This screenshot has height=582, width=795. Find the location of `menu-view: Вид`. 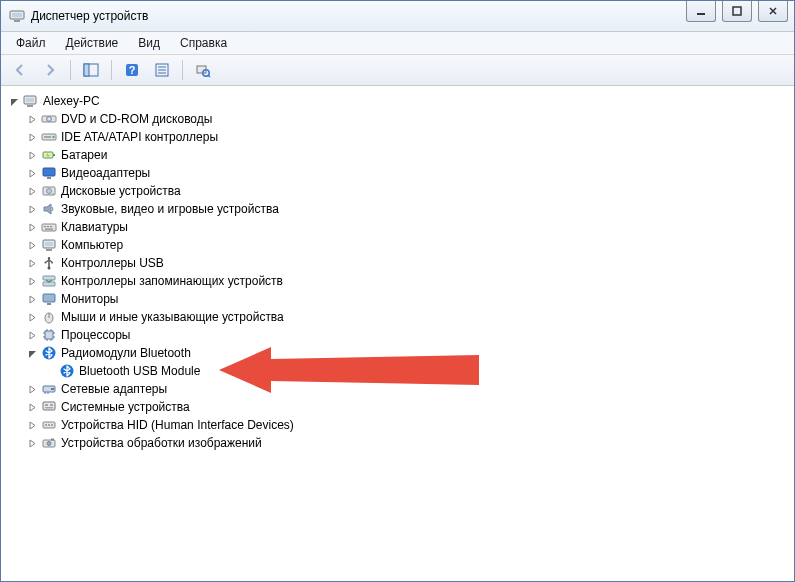

menu-view: Вид is located at coordinates (149, 43).